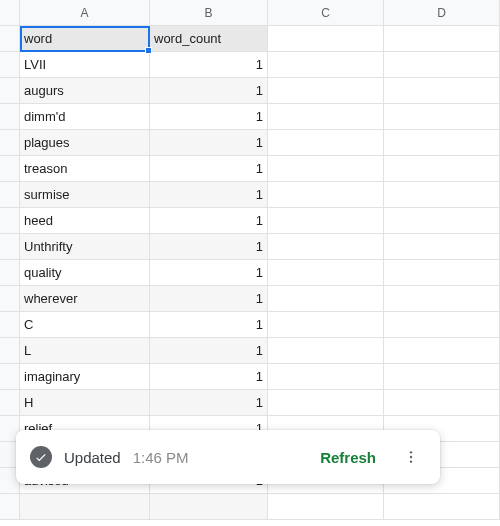  I want to click on more-menu-button, so click(411, 457).